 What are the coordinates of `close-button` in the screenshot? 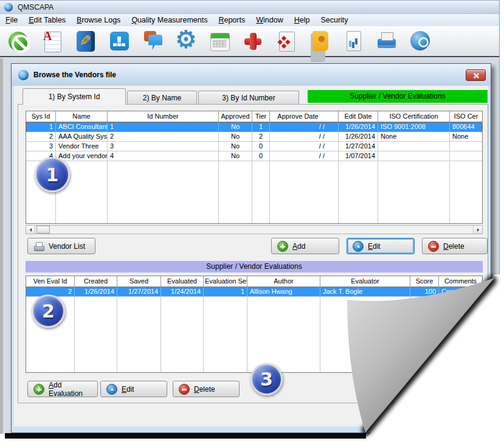 It's located at (475, 75).